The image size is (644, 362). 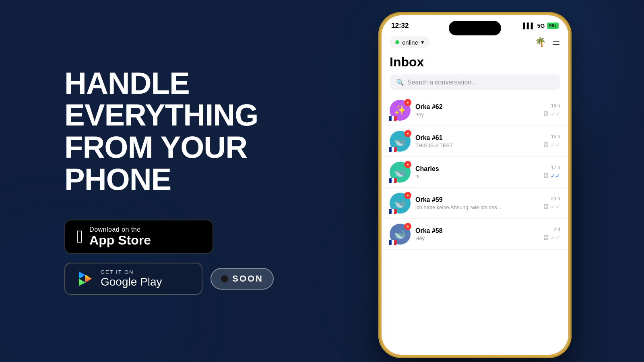 I want to click on appstore-top-label: Download on the, so click(x=120, y=230).